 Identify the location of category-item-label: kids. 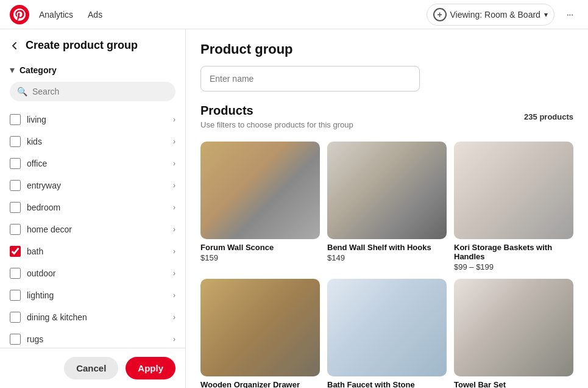
(97, 142).